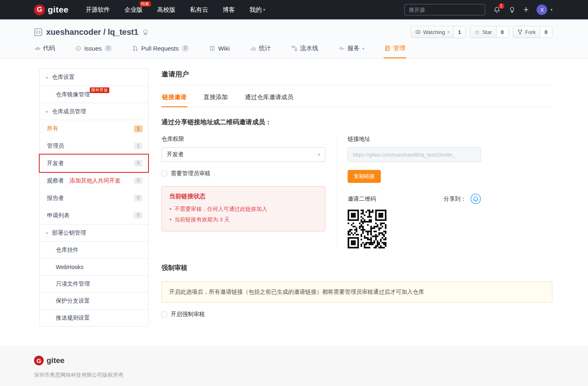 The image size is (588, 386). Describe the element at coordinates (100, 90) in the screenshot. I see `limited-time-badge: 限时开放` at that location.